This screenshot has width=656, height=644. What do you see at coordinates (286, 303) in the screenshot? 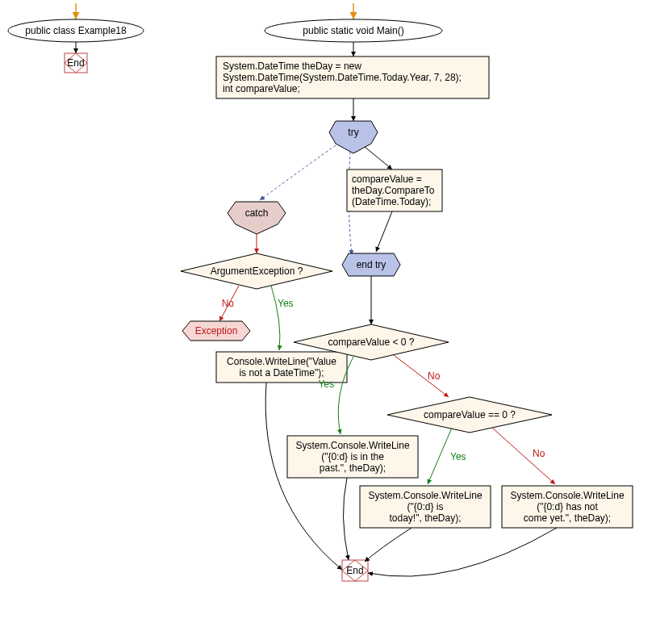
I see `argexc-yes-label: Yes` at bounding box center [286, 303].